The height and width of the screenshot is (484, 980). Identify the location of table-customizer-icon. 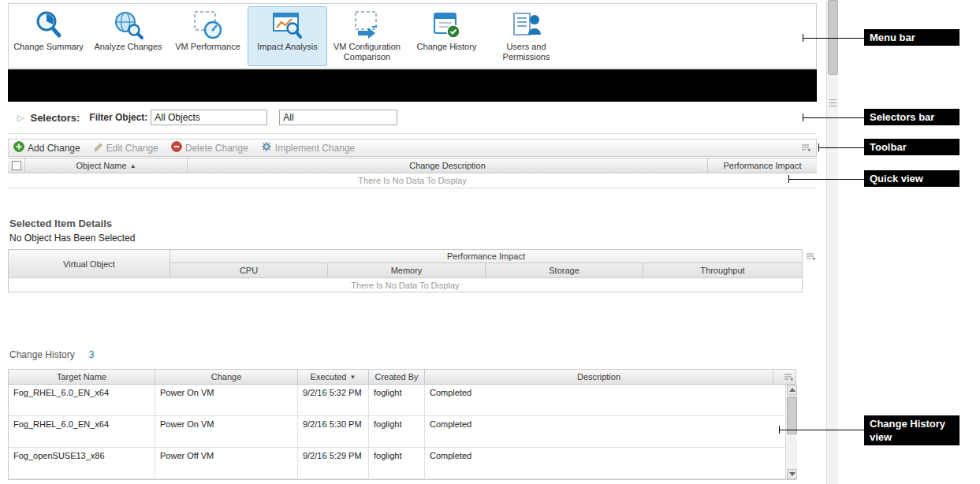
(806, 148).